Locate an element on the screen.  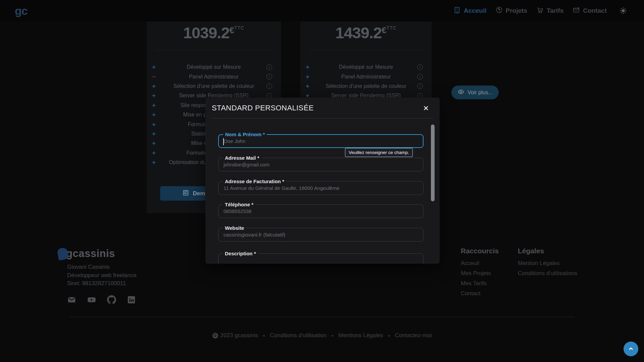
field-label: Nom & Prénom * is located at coordinates (245, 134).